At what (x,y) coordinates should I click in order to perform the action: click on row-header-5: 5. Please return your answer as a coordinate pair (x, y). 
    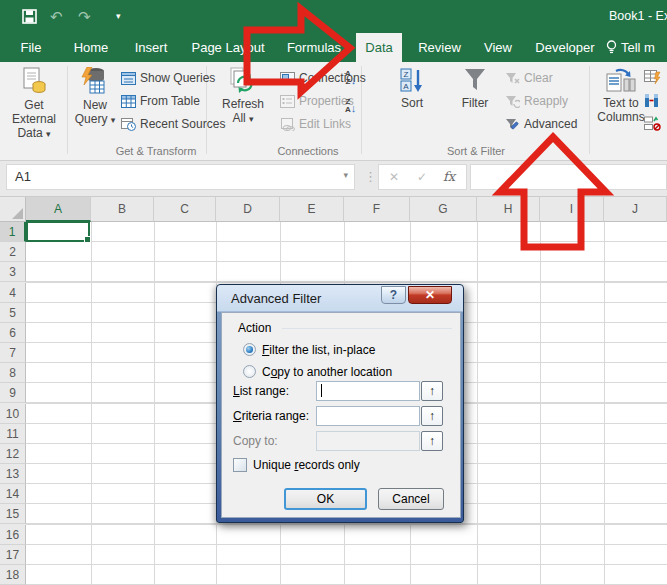
    Looking at the image, I should click on (13, 313).